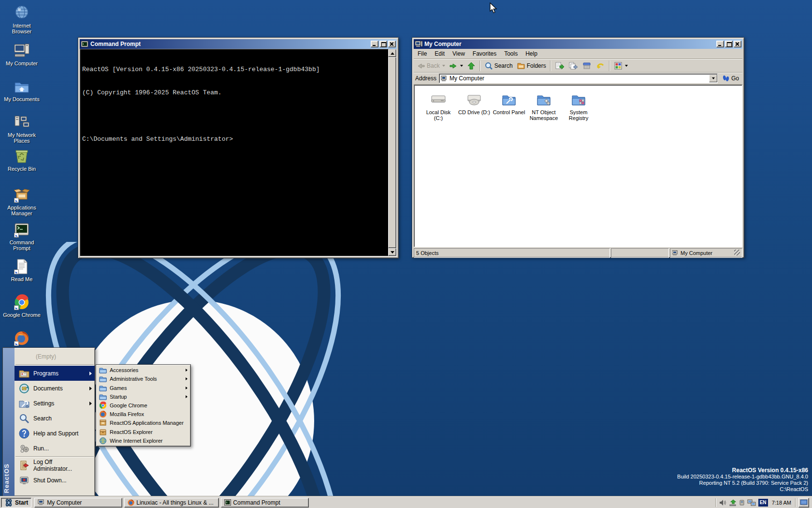 The image size is (812, 508). I want to click on address-value: My Computer, so click(467, 78).